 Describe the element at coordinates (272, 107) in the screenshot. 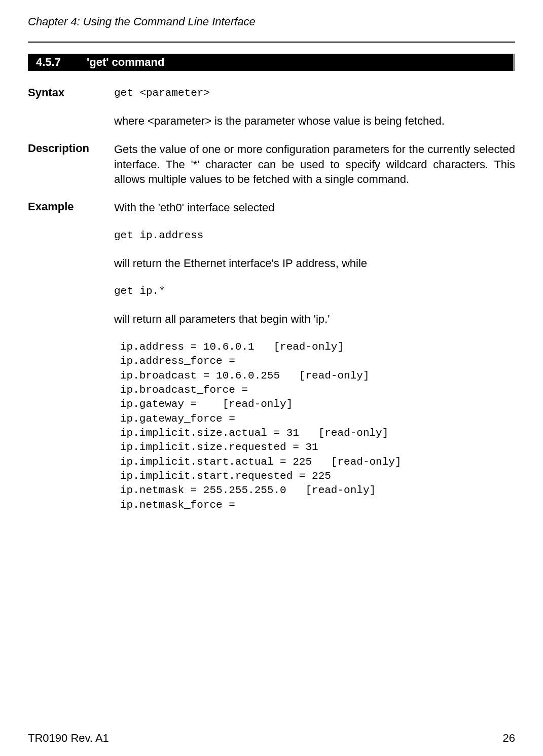

I see `syntax-row: Syntax get <parameter> where <parameter>…` at that location.